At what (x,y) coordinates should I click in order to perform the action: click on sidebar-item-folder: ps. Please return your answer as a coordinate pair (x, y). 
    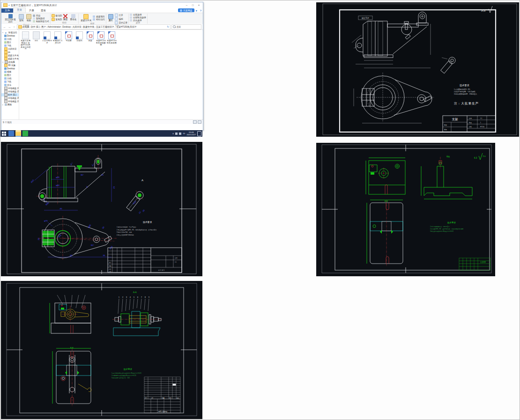
    Looking at the image, I should click on (10, 52).